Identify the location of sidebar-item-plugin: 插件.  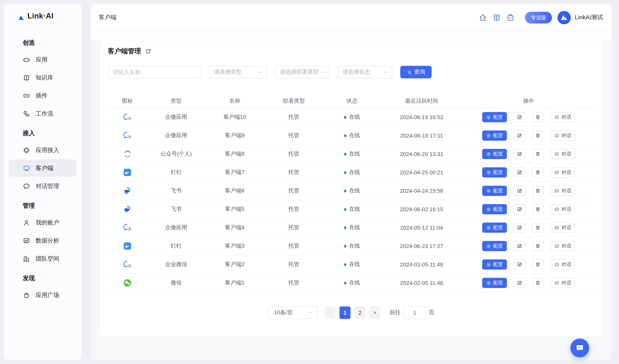
(43, 96).